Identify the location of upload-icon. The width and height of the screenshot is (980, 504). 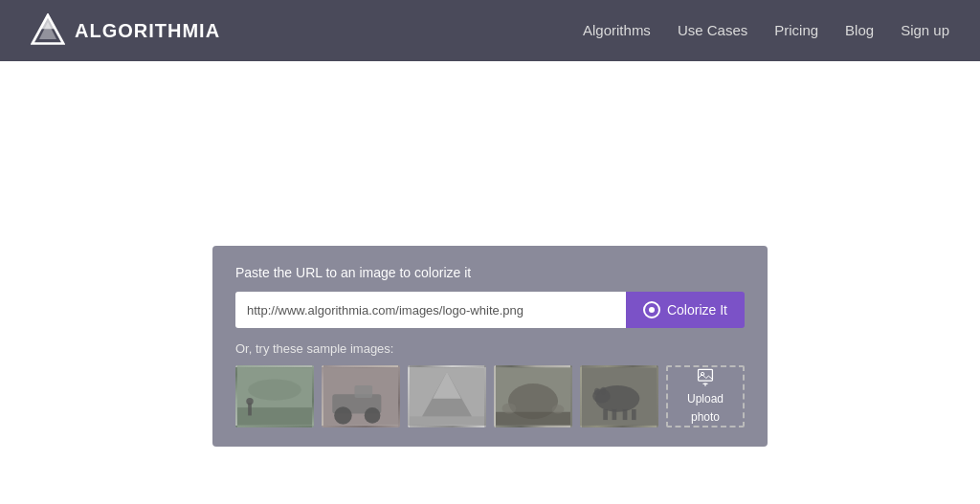
(705, 377).